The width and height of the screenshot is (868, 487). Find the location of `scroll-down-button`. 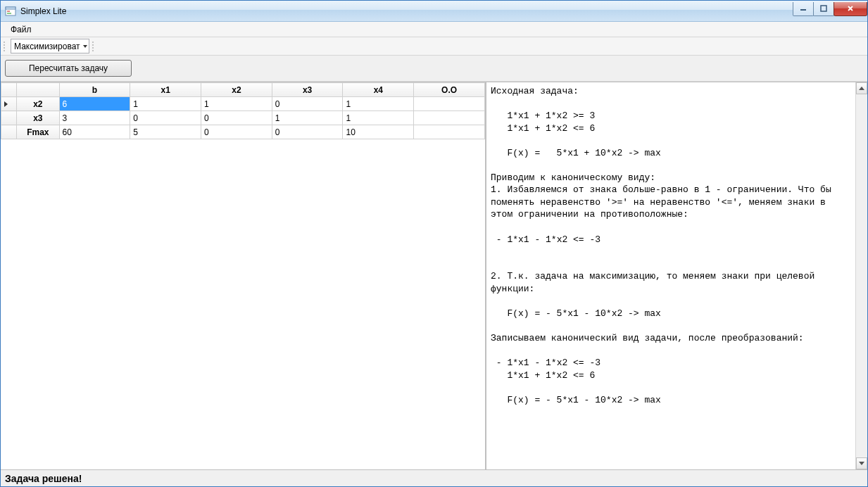

scroll-down-button is located at coordinates (862, 463).